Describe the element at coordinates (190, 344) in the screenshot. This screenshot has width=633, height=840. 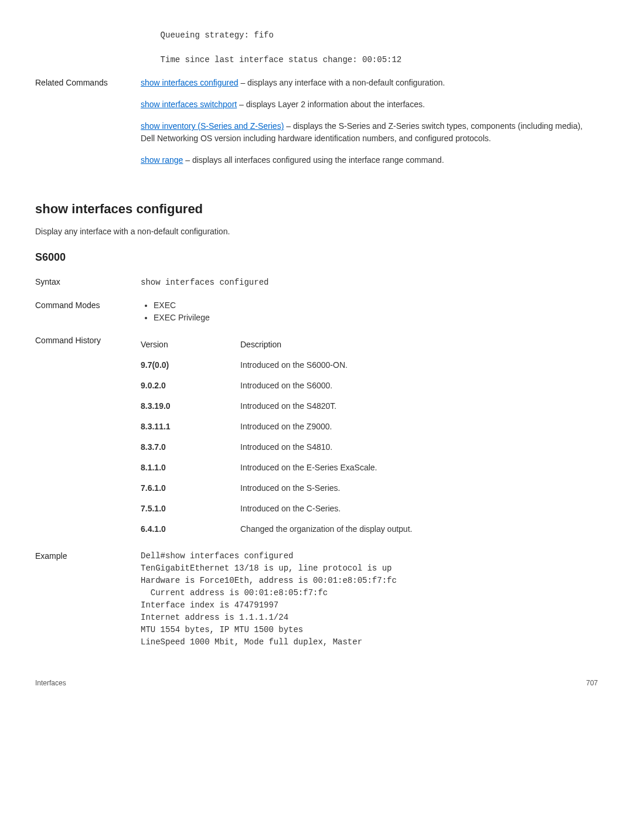
I see `history-header-version: Version` at that location.